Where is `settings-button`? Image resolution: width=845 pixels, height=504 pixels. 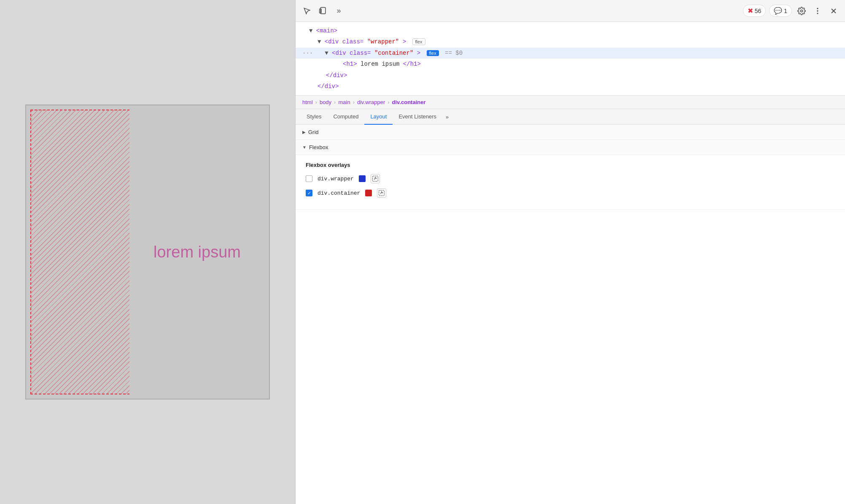
settings-button is located at coordinates (802, 11).